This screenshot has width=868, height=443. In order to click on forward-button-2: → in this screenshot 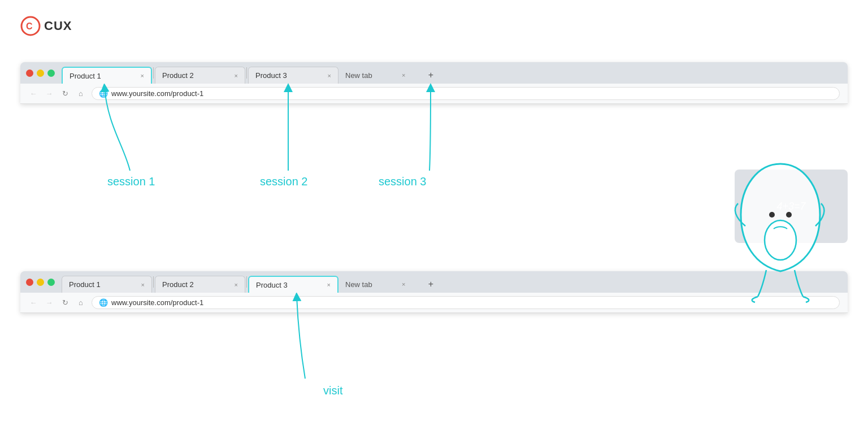, I will do `click(49, 303)`.